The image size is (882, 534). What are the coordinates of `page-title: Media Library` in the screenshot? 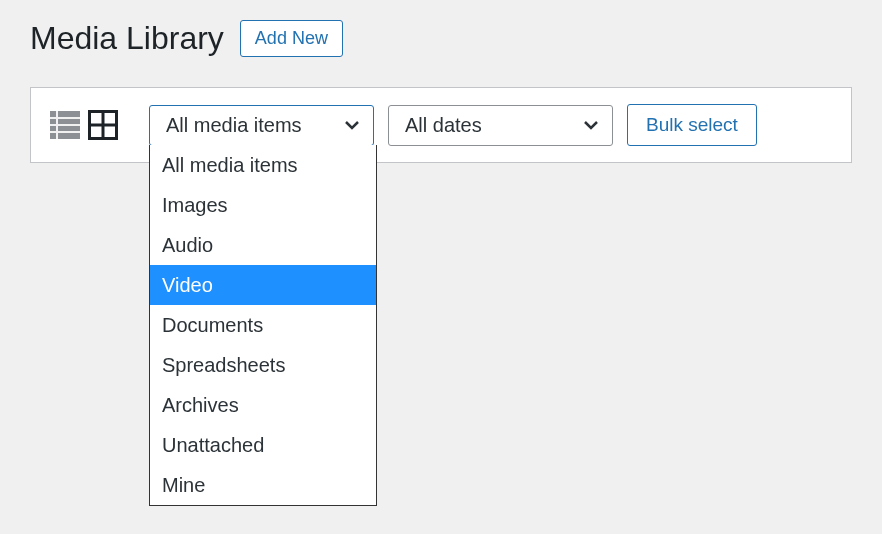 It's located at (127, 38).